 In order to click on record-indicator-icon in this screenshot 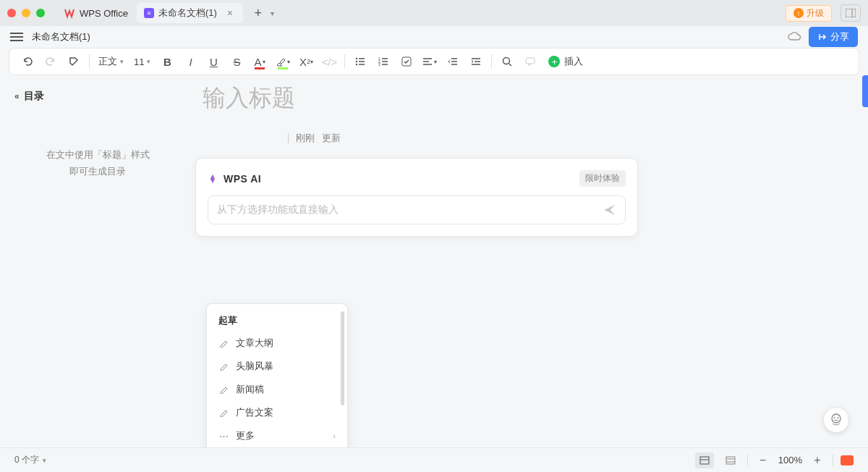, I will do `click(847, 460)`.